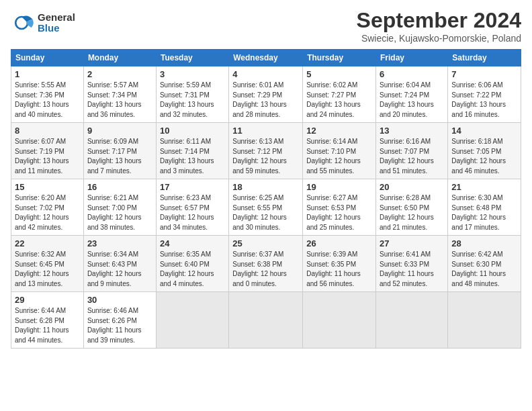 This screenshot has width=532, height=411. Describe the element at coordinates (407, 99) in the screenshot. I see `day-info: Sunrise: 6:04 AMSunset: 7:24 PMDaylight:…` at that location.